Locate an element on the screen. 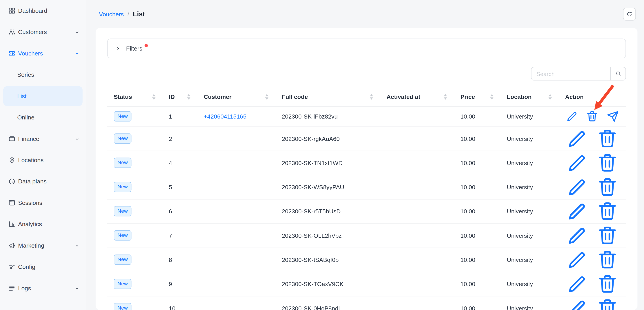  full-code-cell: 202300-SK-0HoP8ndl is located at coordinates (328, 303).